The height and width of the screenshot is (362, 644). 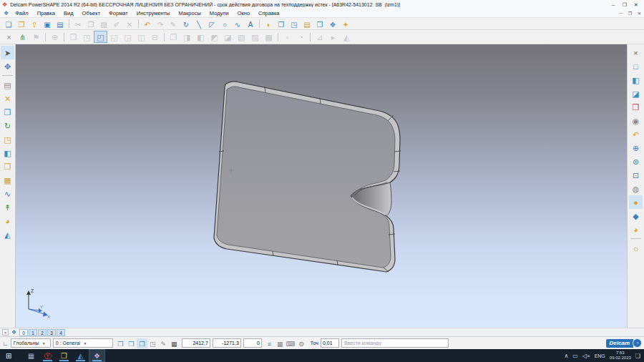 What do you see at coordinates (196, 343) in the screenshot?
I see `coord-x-field` at bounding box center [196, 343].